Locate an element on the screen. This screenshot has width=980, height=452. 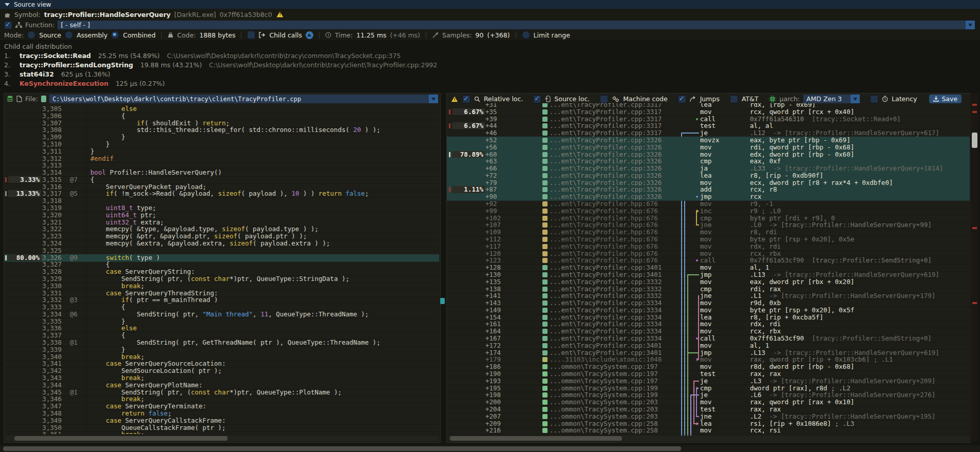
source-line: 3,336 else is located at coordinates (222, 329).